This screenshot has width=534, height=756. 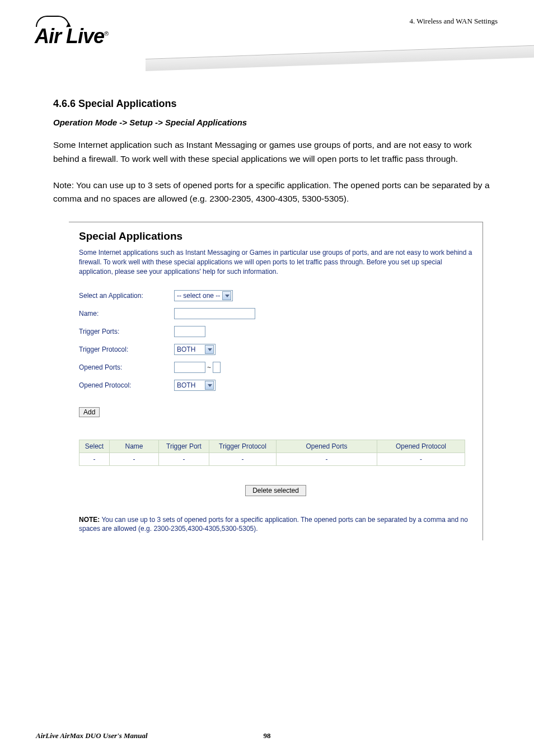 What do you see at coordinates (195, 349) in the screenshot?
I see `trigger-protocol-dropdown: BOTH` at bounding box center [195, 349].